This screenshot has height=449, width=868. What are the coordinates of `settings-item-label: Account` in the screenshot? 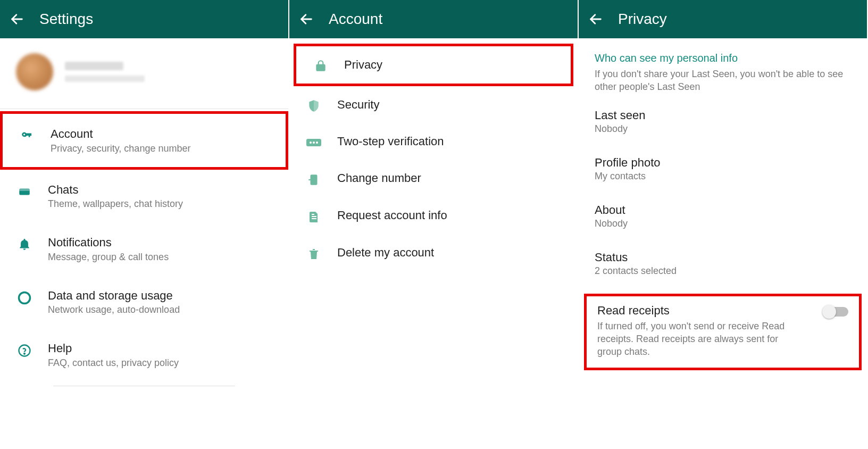 It's located at (120, 134).